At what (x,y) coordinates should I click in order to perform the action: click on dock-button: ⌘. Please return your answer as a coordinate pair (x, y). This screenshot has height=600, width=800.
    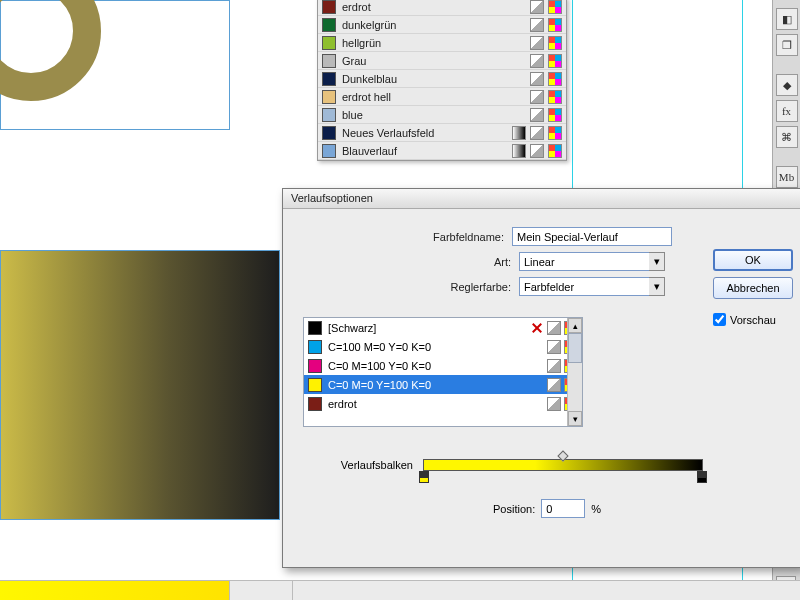
    Looking at the image, I should click on (787, 137).